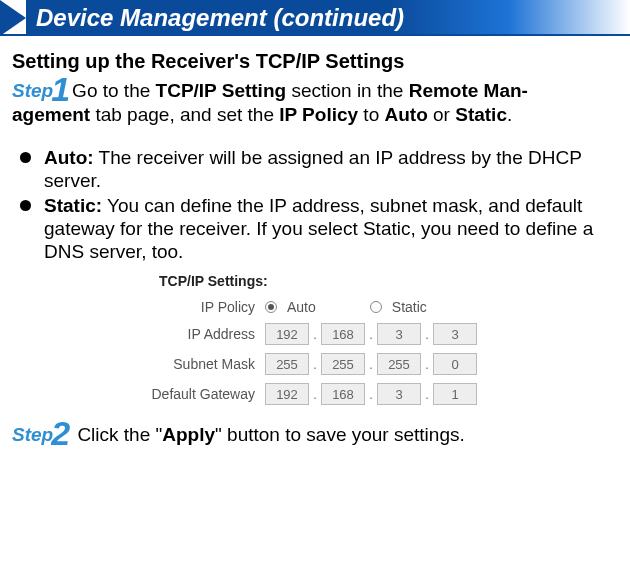 The width and height of the screenshot is (630, 568). What do you see at coordinates (468, 90) in the screenshot?
I see `step-1-bold-2: Remote Man-` at bounding box center [468, 90].